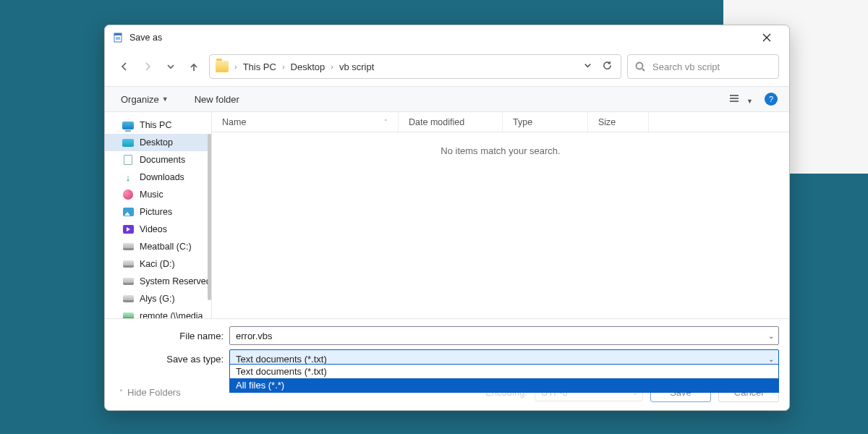 Image resolution: width=868 pixels, height=434 pixels. Describe the element at coordinates (260, 67) in the screenshot. I see `breadcrumb-this-pc: This PC` at that location.